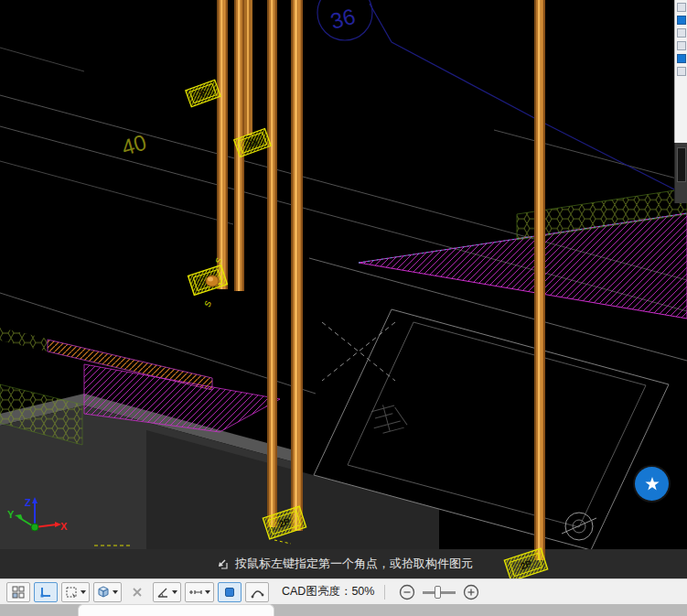 This screenshot has height=616, width=687. Describe the element at coordinates (108, 592) in the screenshot. I see `view-mode-button` at that location.